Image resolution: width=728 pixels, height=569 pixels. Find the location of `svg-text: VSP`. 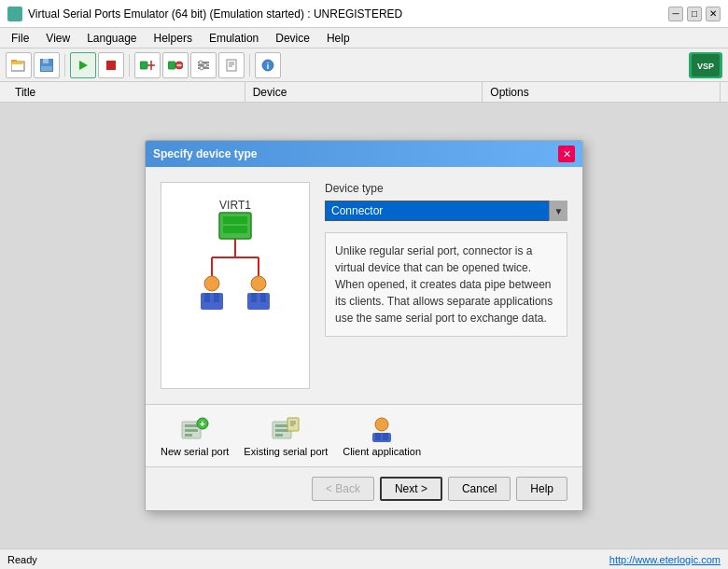

svg-text: VSP is located at coordinates (706, 66).